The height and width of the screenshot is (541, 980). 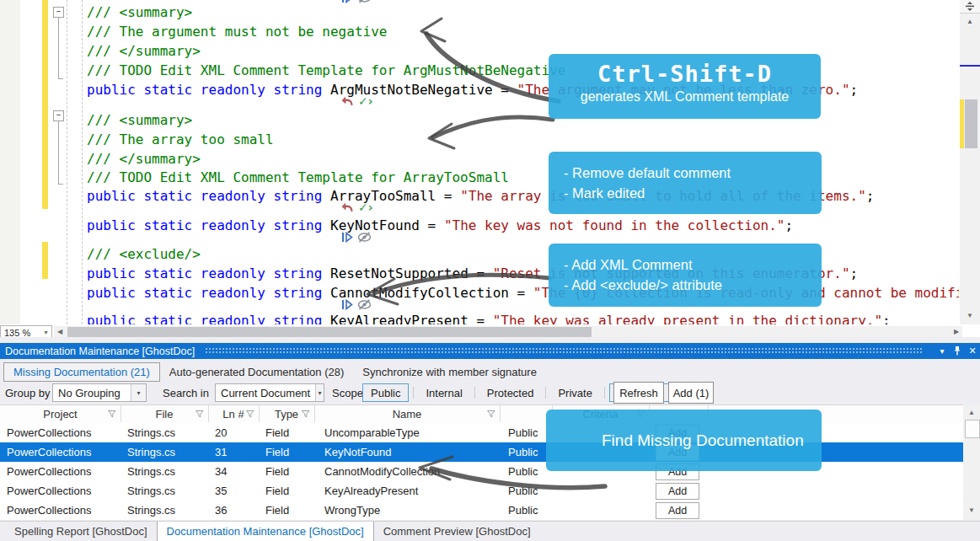 I want to click on scroll-left-icon: ◀, so click(x=60, y=332).